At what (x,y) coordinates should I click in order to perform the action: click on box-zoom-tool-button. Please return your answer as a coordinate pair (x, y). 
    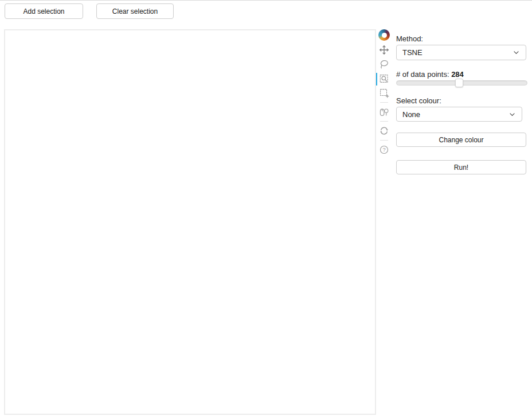
    Looking at the image, I should click on (384, 79).